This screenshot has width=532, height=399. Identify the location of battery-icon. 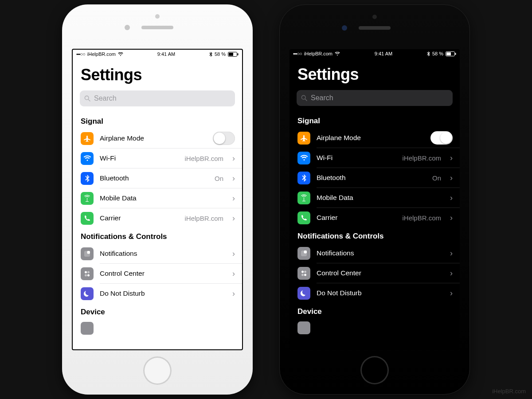
(233, 54).